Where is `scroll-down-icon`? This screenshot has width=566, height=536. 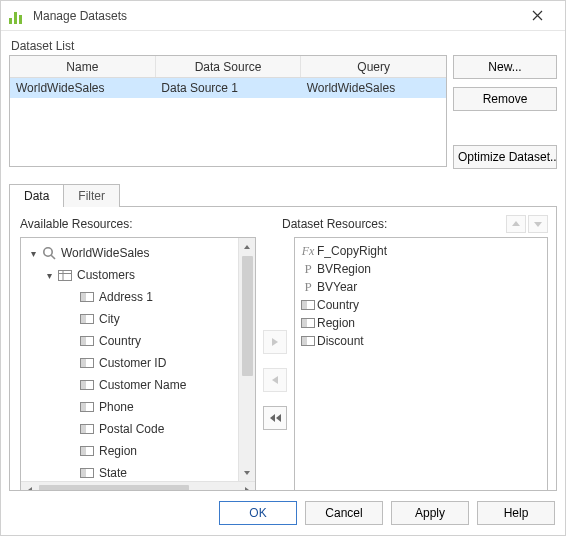
scroll-down-icon is located at coordinates (247, 472).